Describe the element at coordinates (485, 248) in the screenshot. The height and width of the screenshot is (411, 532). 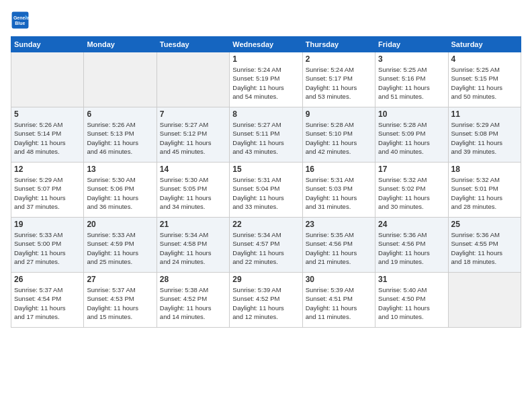
I see `day-info: Sunrise: 5:36 AM Sunset: 4:55 PM Dayligh…` at that location.